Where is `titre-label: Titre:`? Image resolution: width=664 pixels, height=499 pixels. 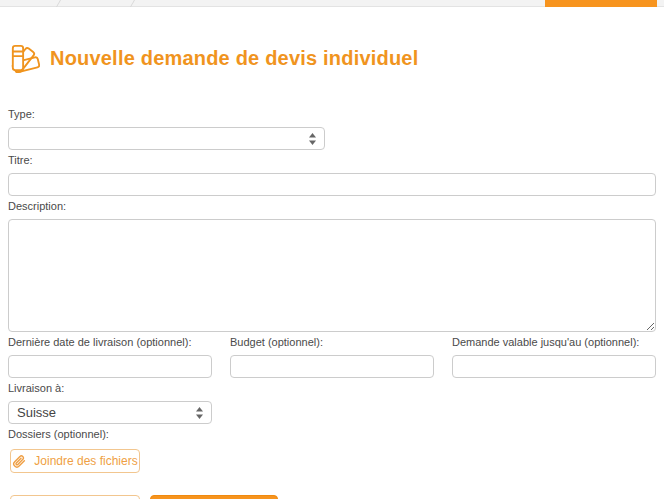 titre-label: Titre: is located at coordinates (332, 160).